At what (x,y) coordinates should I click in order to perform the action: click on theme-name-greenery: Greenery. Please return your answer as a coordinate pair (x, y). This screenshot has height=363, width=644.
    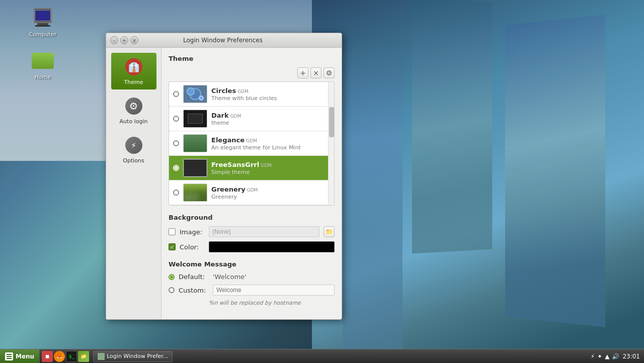
    Looking at the image, I should click on (228, 189).